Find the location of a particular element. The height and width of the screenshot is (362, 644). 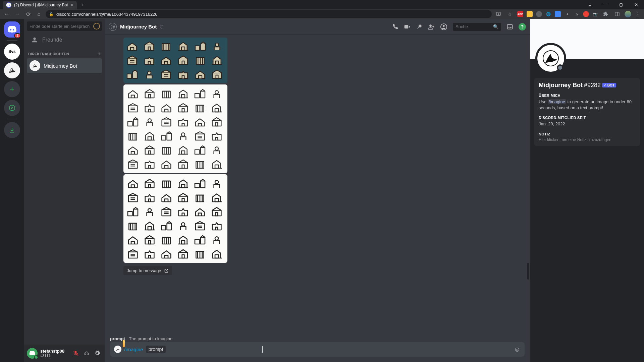

profile-username: Midjourney Bot is located at coordinates (561, 85).